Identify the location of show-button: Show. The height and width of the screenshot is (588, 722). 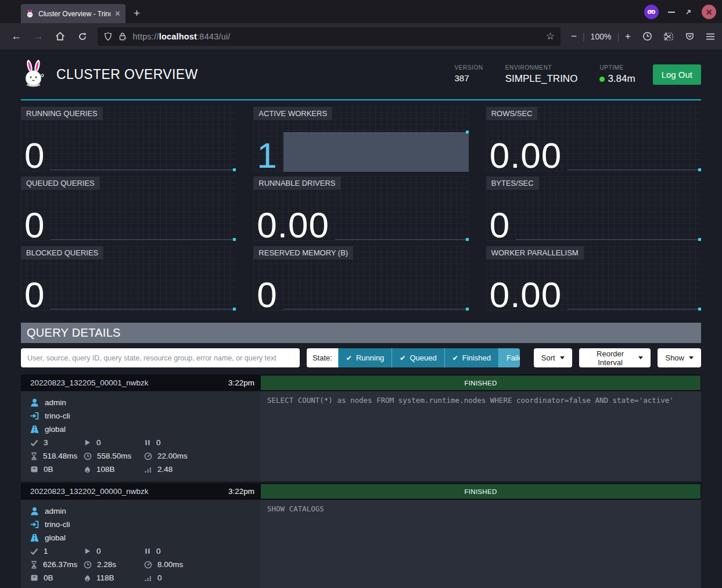
(680, 358).